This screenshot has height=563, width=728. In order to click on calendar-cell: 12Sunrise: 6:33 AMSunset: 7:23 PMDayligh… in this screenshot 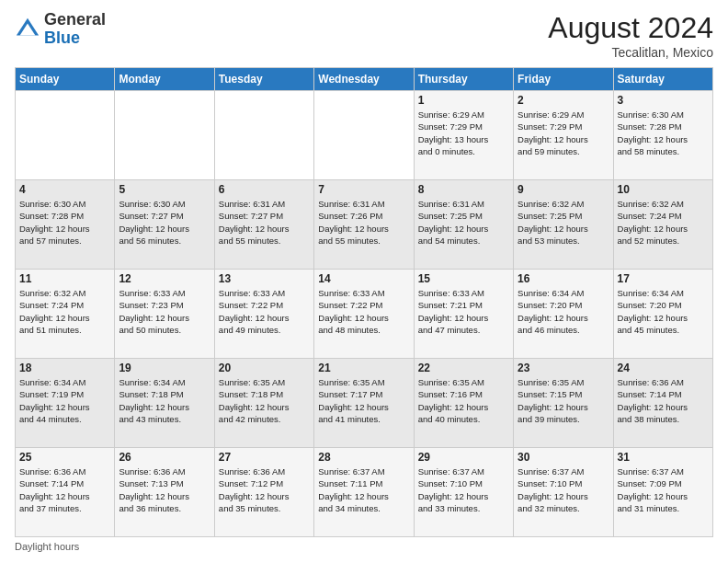, I will do `click(165, 315)`.